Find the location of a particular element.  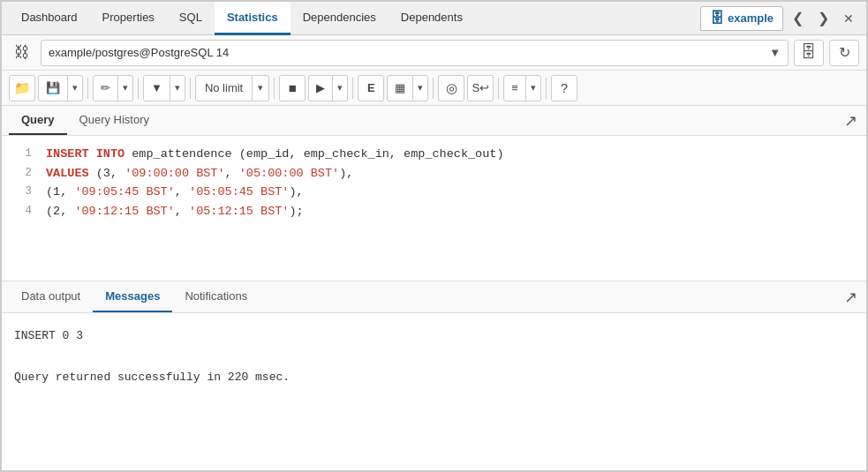

save-dropdown-arrow: ▾ is located at coordinates (75, 88).